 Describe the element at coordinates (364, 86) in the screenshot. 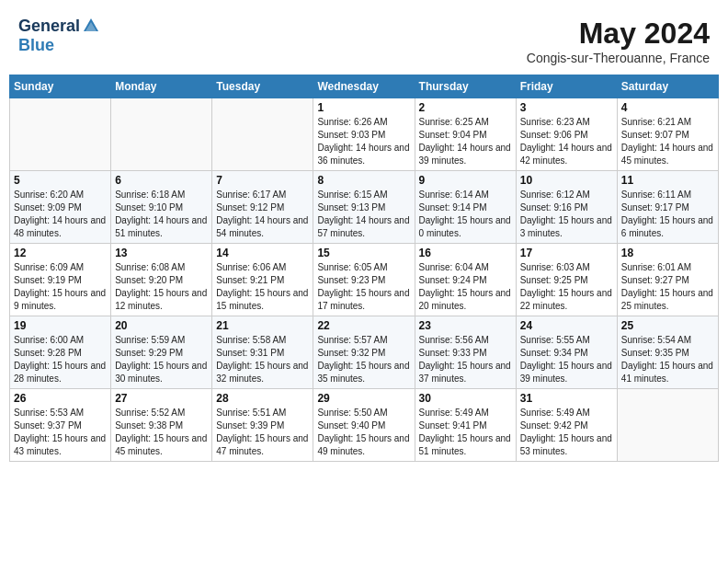

I see `weekday-header-wednesday: Wednesday` at that location.